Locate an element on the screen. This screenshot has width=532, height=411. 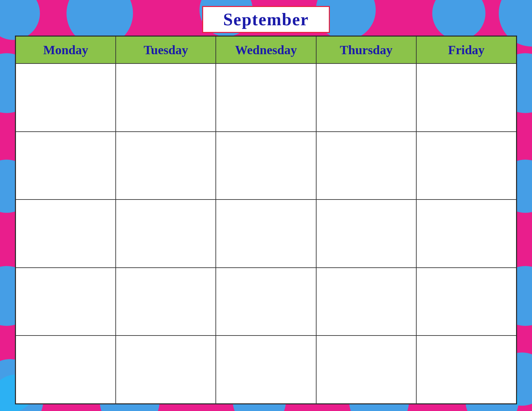
header-monday: Monday is located at coordinates (66, 50).